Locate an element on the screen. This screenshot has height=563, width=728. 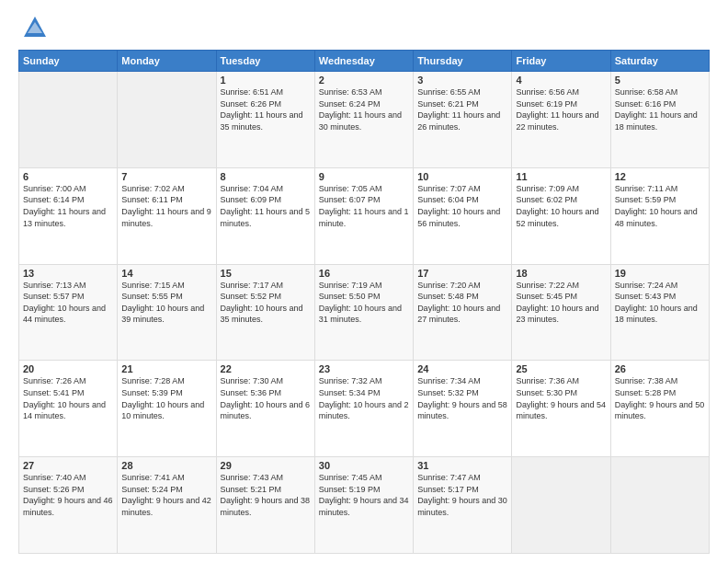
day-info: Sunrise: 7:17 AM Sunset: 5:52 PM Dayligh… is located at coordinates (266, 303).